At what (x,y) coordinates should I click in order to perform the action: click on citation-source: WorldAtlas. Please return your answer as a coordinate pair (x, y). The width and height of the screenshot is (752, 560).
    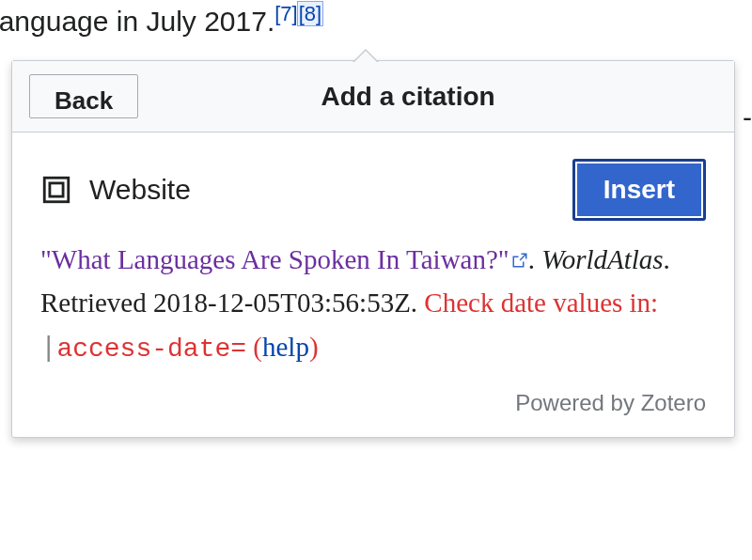
    Looking at the image, I should click on (602, 259).